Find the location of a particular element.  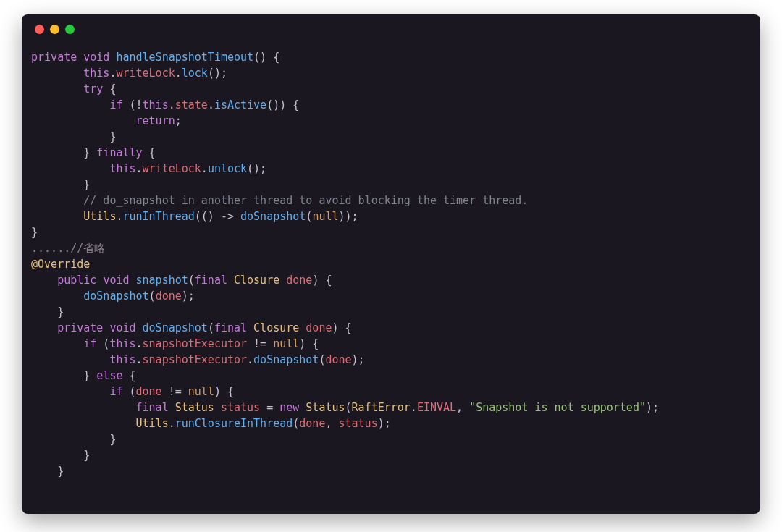

identifier: state is located at coordinates (191, 105).